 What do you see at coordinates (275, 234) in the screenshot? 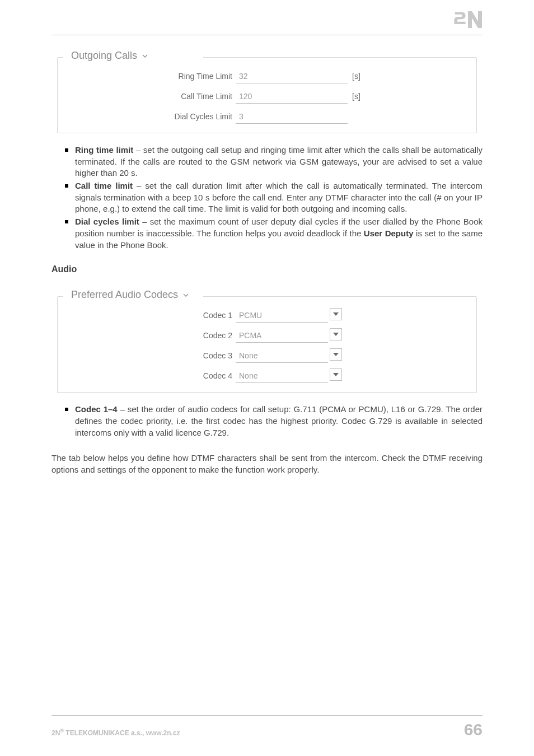
I see `bullet-item: Dial cycles limit – set the maximum coun…` at bounding box center [275, 234].